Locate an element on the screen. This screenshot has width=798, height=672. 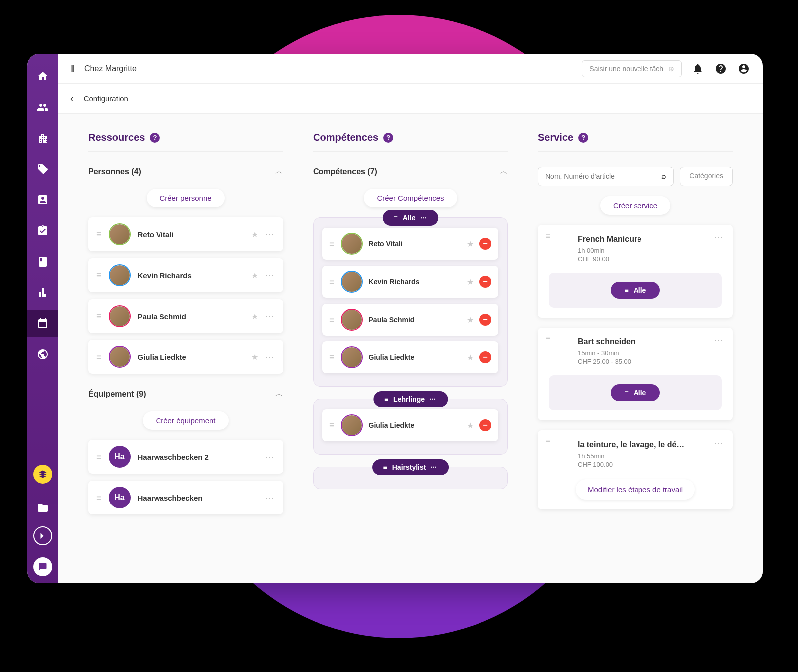
nav-calendar is located at coordinates (43, 324).